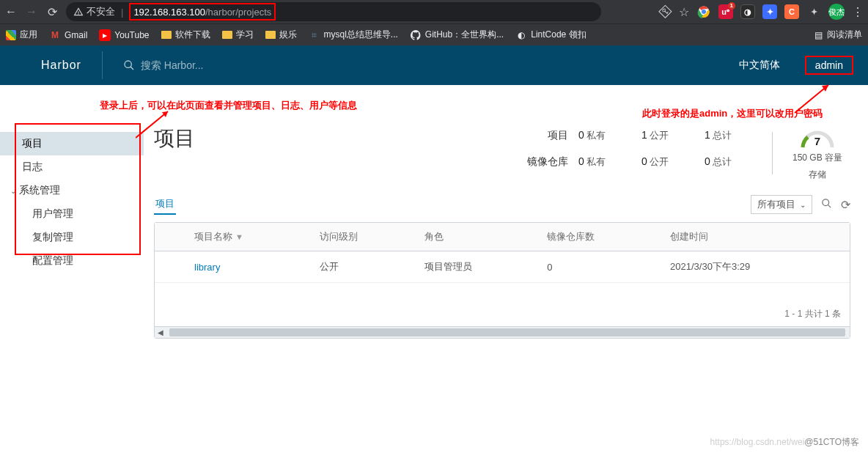 Image resolution: width=868 pixels, height=453 pixels. Describe the element at coordinates (72, 144) in the screenshot. I see `sidebar-item-projects: 项目` at that location.